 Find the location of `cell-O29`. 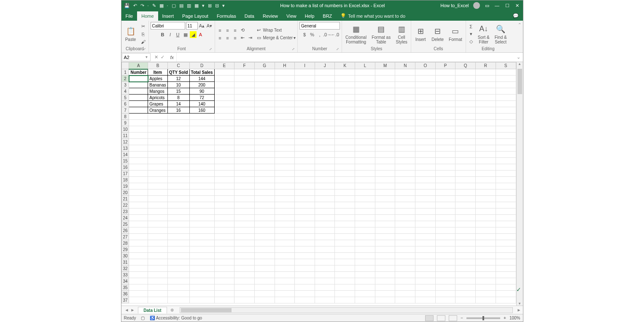

cell-O29 is located at coordinates (426, 250).